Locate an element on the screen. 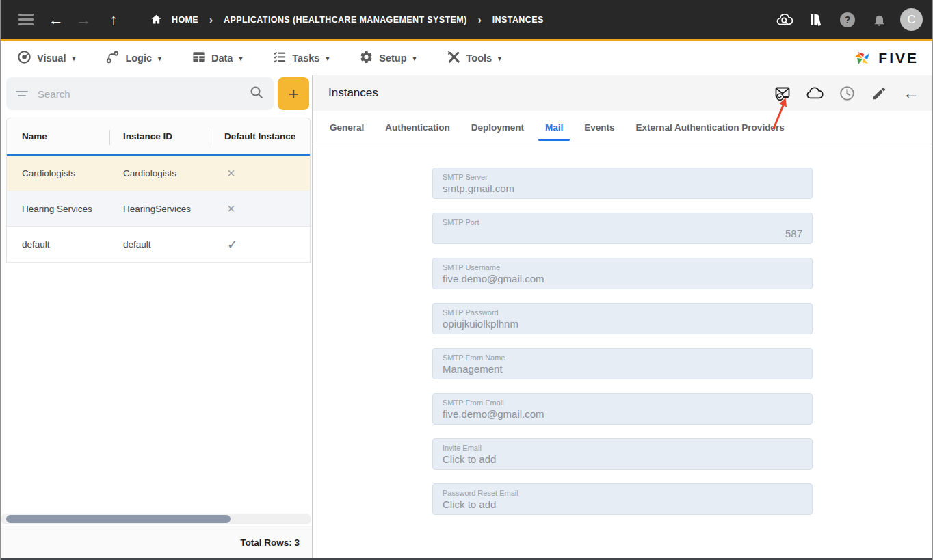 The image size is (933, 560). field-label: SMTP Port is located at coordinates (622, 222).